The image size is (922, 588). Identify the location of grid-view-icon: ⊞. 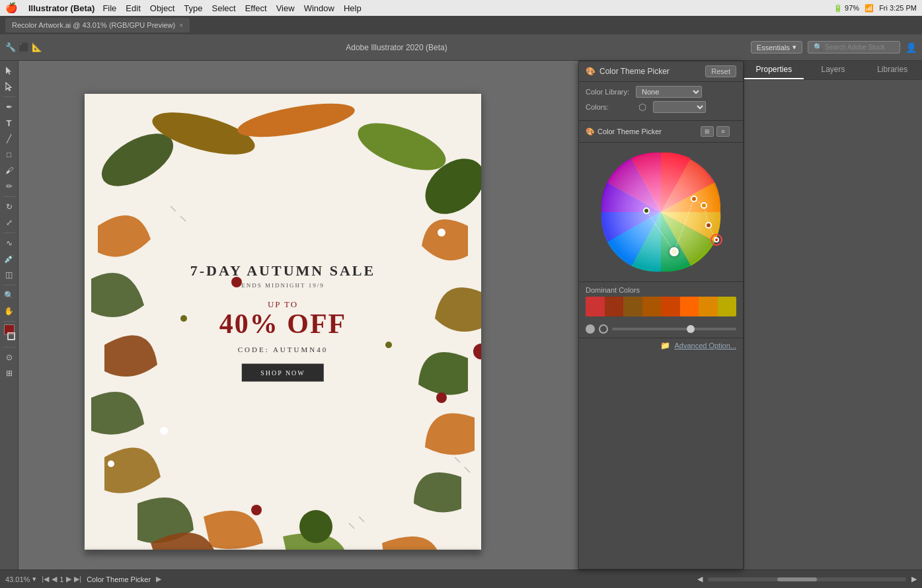
(707, 131).